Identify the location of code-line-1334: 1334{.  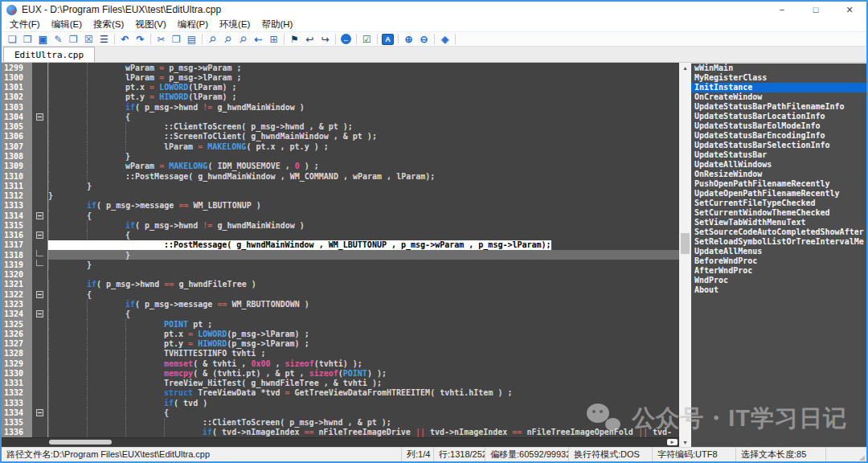
(341, 412).